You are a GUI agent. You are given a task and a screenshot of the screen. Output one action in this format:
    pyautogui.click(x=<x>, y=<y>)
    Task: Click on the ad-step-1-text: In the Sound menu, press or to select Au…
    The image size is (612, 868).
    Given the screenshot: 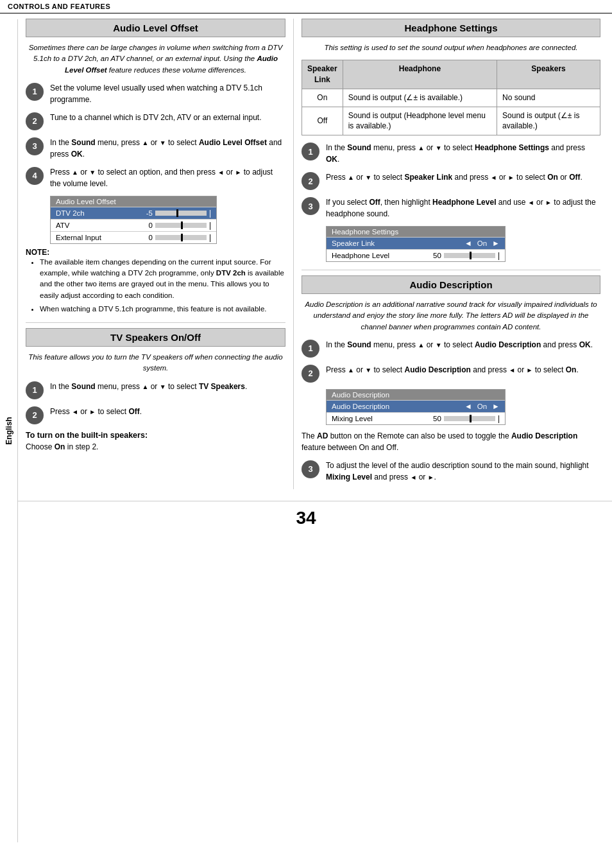 What is the action you would take?
    pyautogui.click(x=463, y=345)
    